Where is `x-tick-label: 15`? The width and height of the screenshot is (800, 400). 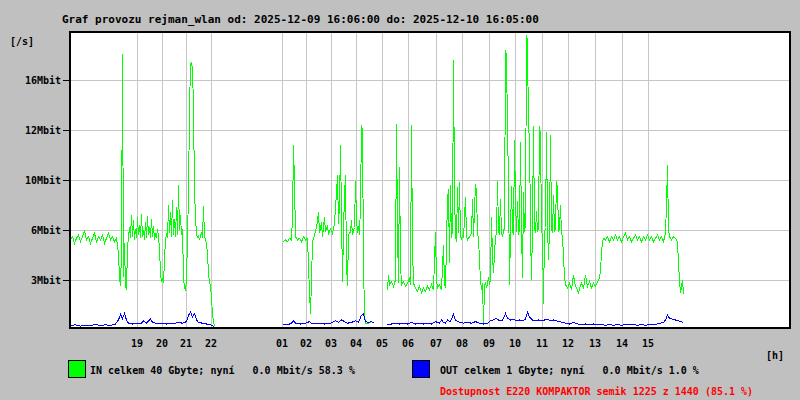
x-tick-label: 15 is located at coordinates (648, 344).